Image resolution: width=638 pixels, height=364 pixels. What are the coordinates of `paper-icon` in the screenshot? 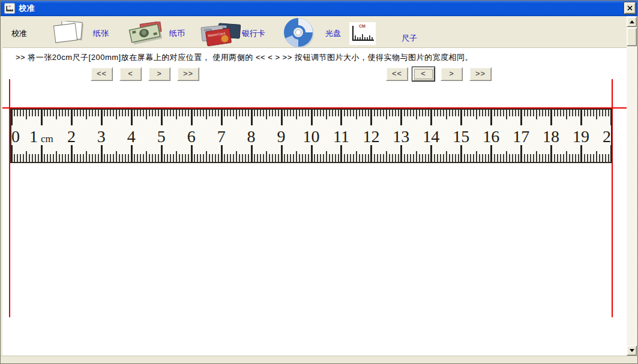 It's located at (70, 34).